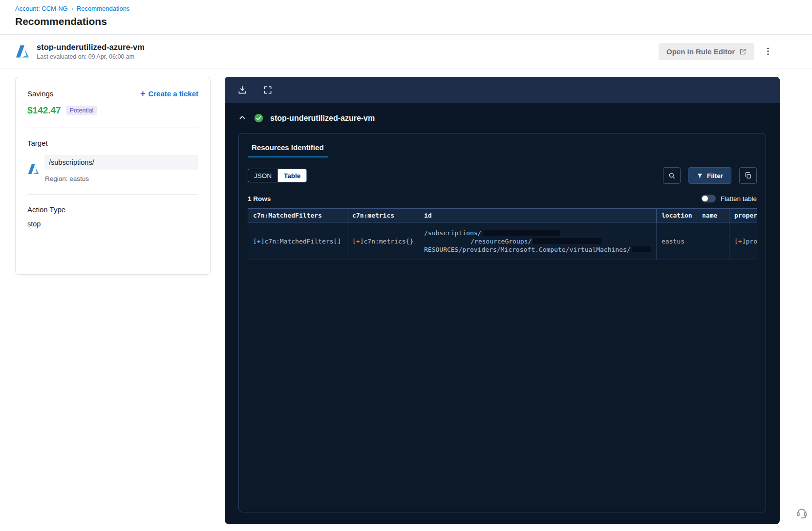 Image resolution: width=812 pixels, height=531 pixels. What do you see at coordinates (259, 118) in the screenshot?
I see `success-check-icon` at bounding box center [259, 118].